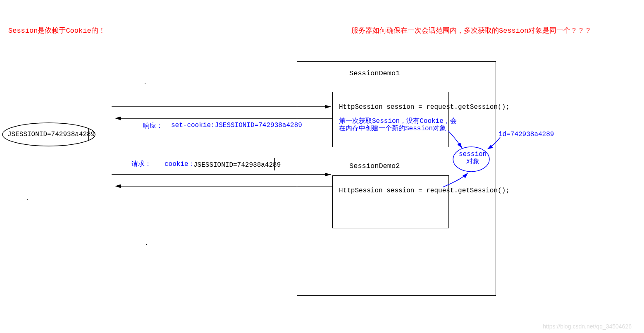 Image resolution: width=644 pixels, height=333 pixels. Describe the element at coordinates (223, 175) in the screenshot. I see `request-arrow-top` at that location.